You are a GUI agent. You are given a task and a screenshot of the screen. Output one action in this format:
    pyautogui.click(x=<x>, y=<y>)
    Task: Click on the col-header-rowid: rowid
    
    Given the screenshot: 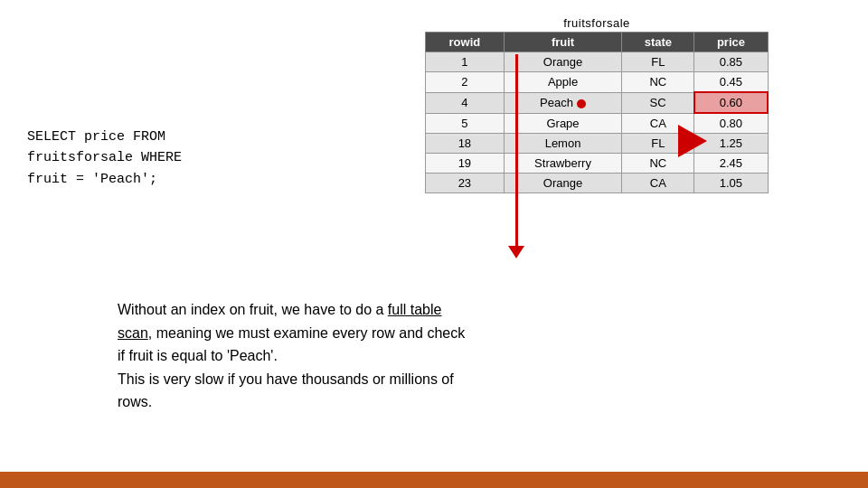 What is the action you would take?
    pyautogui.click(x=465, y=42)
    